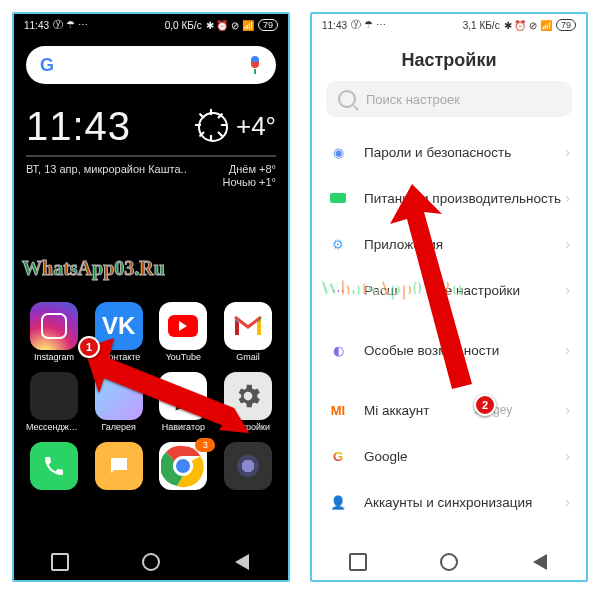  I want to click on callout-badge-2: 2, so click(485, 405).